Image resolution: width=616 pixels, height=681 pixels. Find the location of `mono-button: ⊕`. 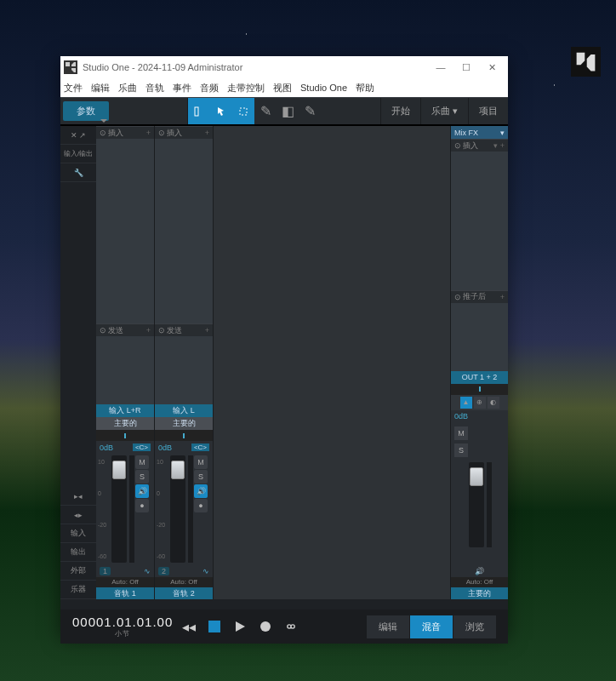

mono-button: ⊕ is located at coordinates (480, 403).